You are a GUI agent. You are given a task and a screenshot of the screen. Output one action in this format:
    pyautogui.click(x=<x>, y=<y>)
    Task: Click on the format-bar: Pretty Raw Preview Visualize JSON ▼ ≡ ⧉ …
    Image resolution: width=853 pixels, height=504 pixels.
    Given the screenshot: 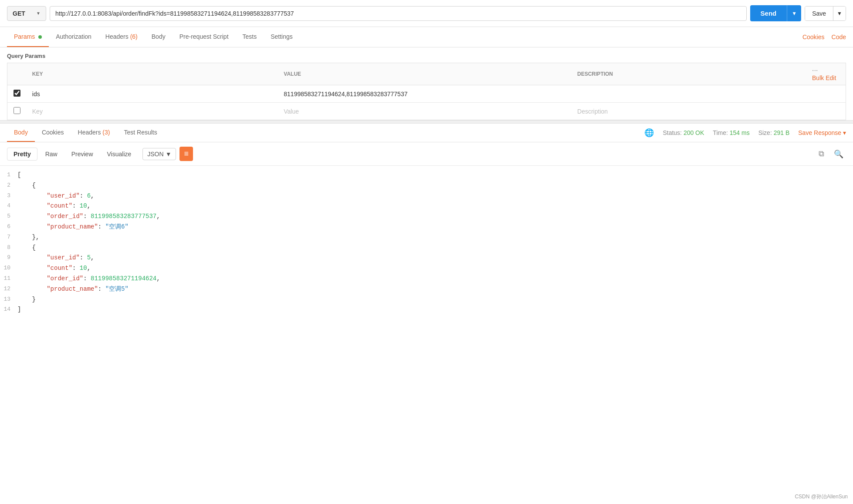 What is the action you would take?
    pyautogui.click(x=426, y=154)
    